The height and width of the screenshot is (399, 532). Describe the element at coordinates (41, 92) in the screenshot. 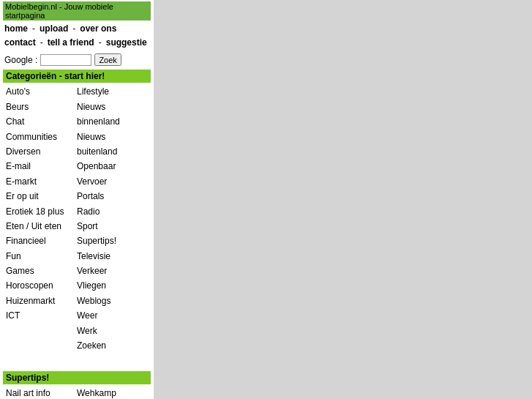

I see `cat-autos: Auto's` at that location.